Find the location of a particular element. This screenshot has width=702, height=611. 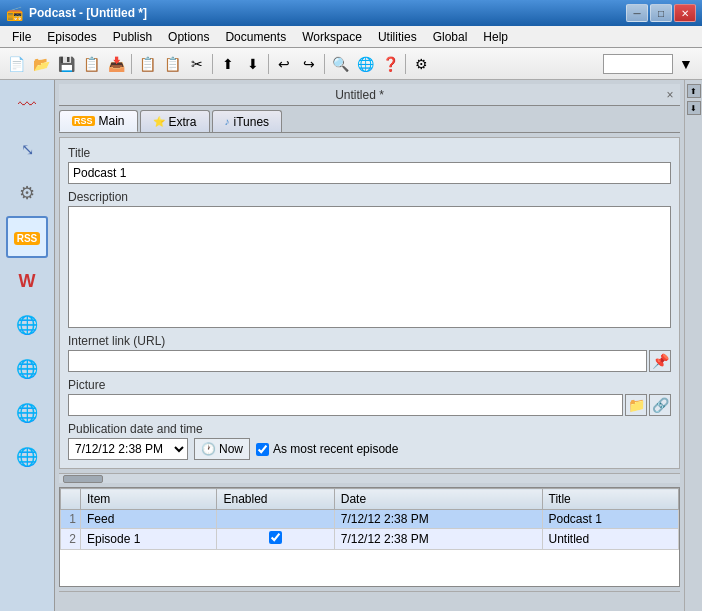

url-input is located at coordinates (358, 361).